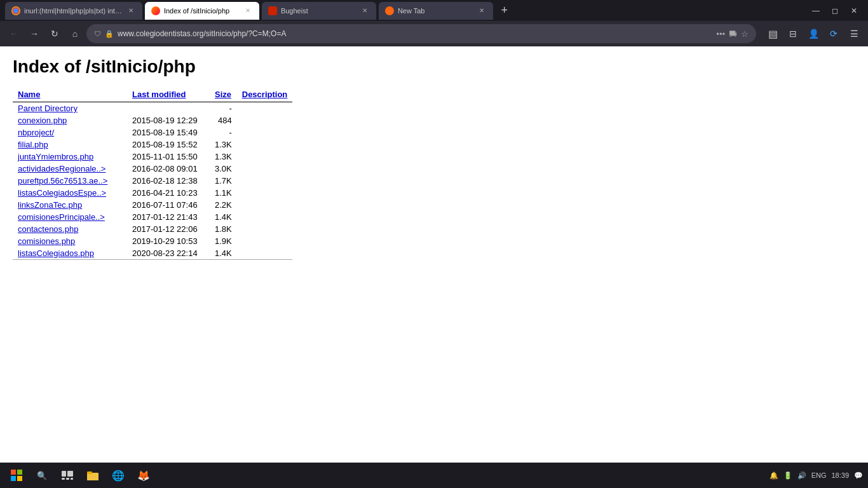 The height and width of the screenshot is (488, 868). I want to click on lock-icon: 🛡, so click(98, 34).